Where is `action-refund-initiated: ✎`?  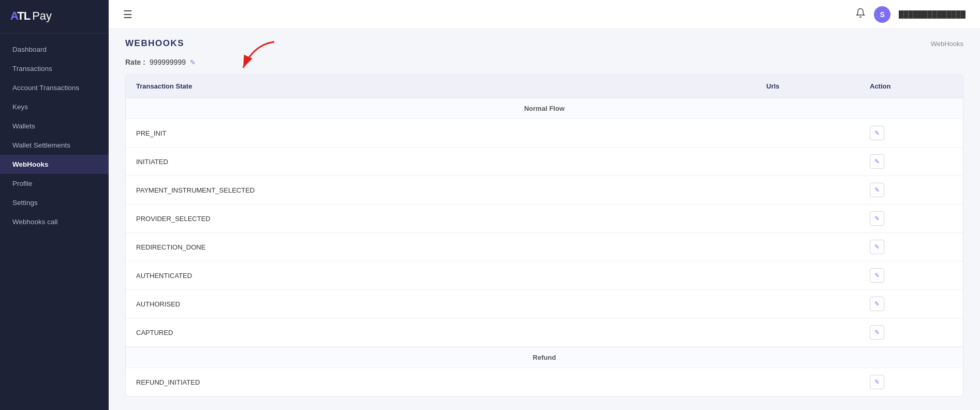 action-refund-initiated: ✎ is located at coordinates (911, 382).